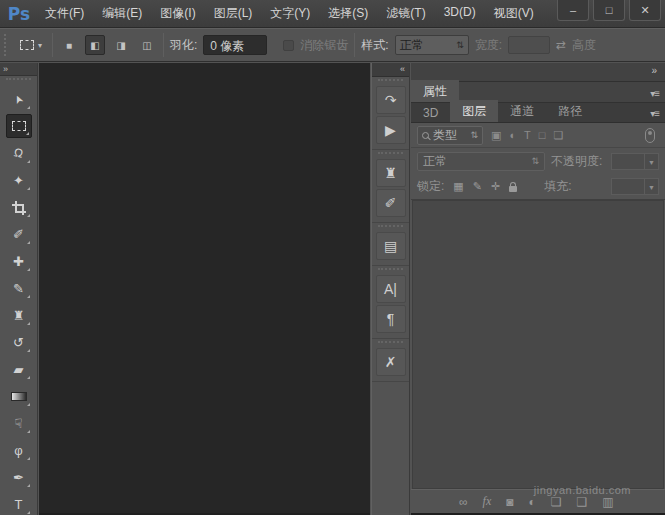 The image size is (665, 515). What do you see at coordinates (542, 135) in the screenshot?
I see `filter-shape-layers-icon: □` at bounding box center [542, 135].